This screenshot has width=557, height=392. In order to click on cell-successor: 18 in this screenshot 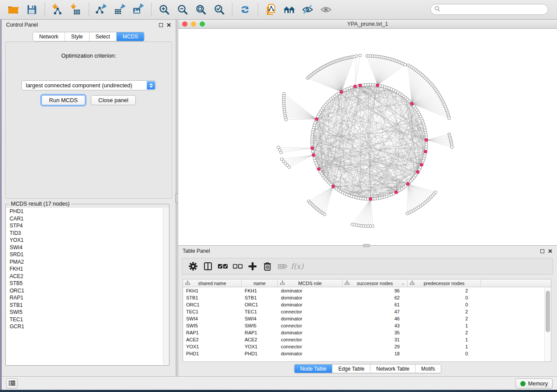, I will do `click(375, 354)`.